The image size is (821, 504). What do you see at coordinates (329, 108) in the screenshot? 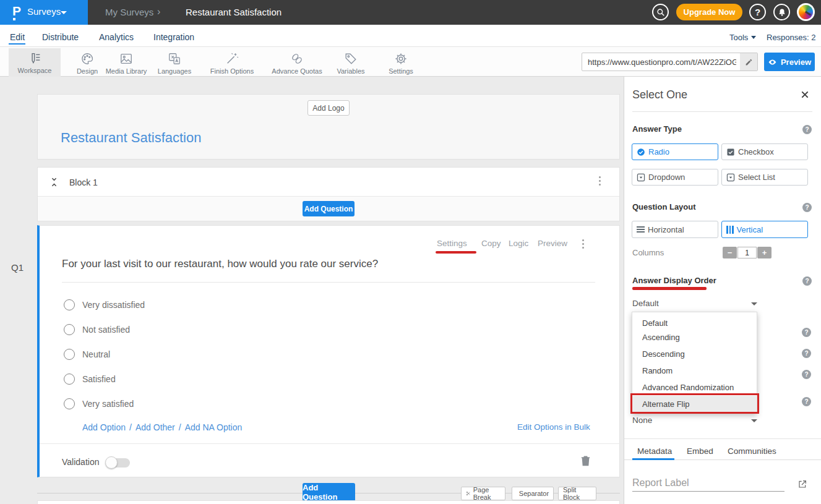
I see `add-logo-button: Add Logo` at bounding box center [329, 108].